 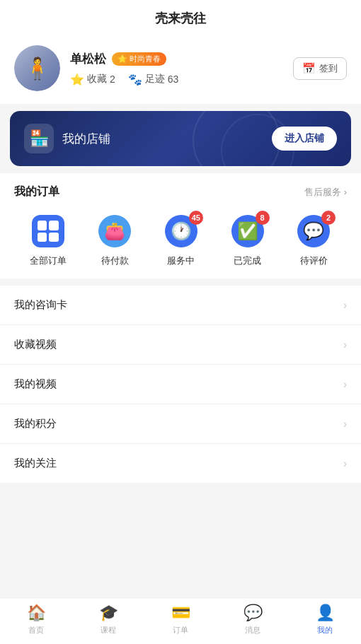 I want to click on favorites-count: 2, so click(x=113, y=79).